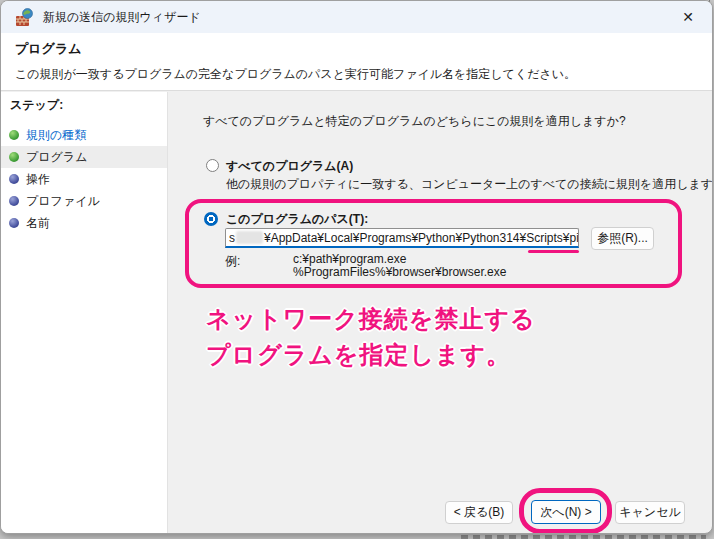 The image size is (714, 539). What do you see at coordinates (84, 135) in the screenshot?
I see `sidebar-item-rule-type: 規則の種類` at bounding box center [84, 135].